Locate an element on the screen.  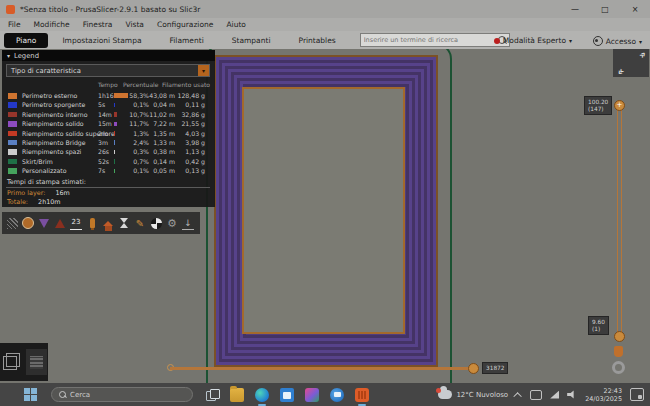
moves-slider-handle is located at coordinates (474, 368).